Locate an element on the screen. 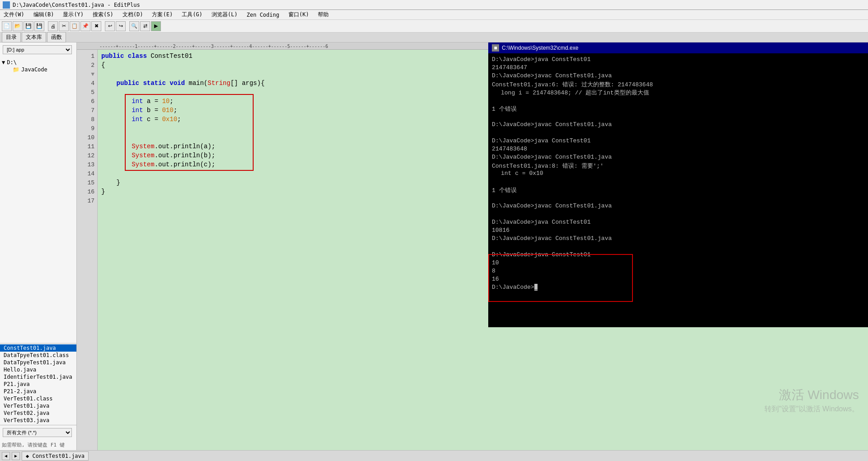 The width and height of the screenshot is (868, 461). run-button: ▶ is located at coordinates (156, 26).